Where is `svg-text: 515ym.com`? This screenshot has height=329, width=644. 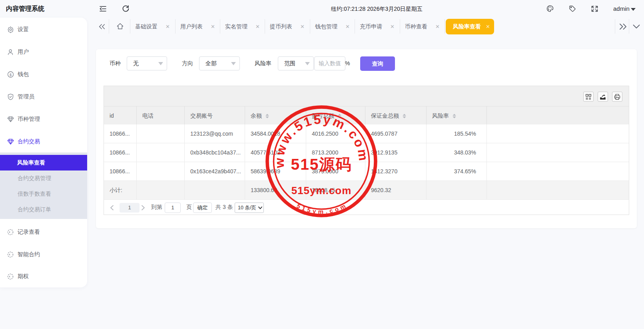 svg-text: 515ym.com is located at coordinates (321, 191).